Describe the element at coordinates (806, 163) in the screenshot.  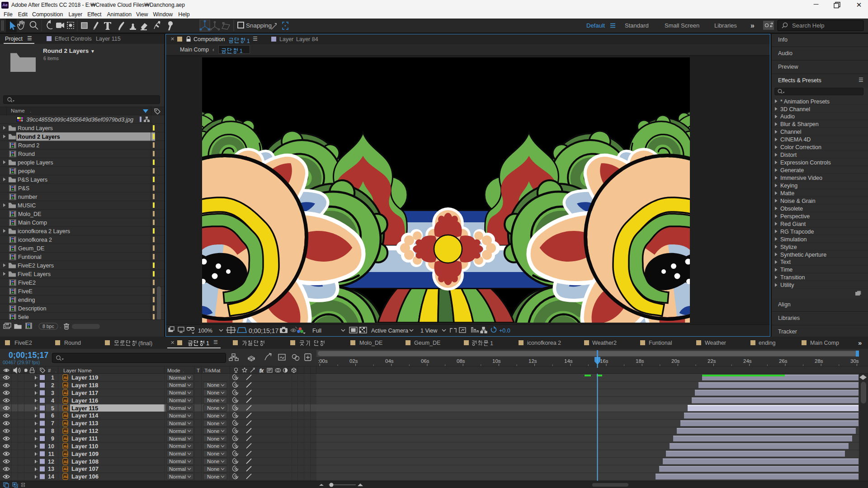
I see `svg-text: Expression Controls` at that location.